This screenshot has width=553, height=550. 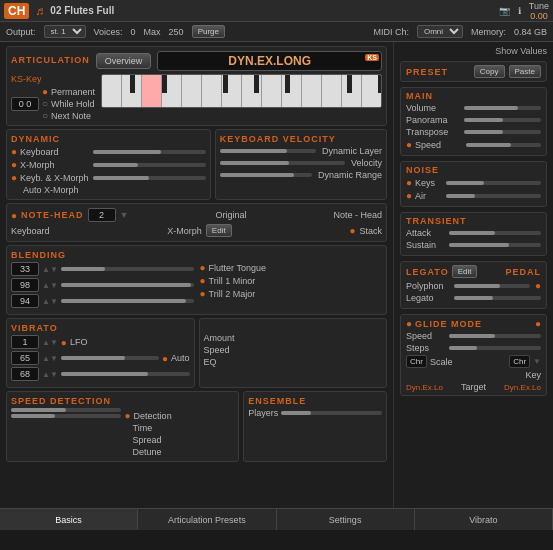 What do you see at coordinates (474, 233) in the screenshot?
I see `attack-row: Attack` at bounding box center [474, 233].